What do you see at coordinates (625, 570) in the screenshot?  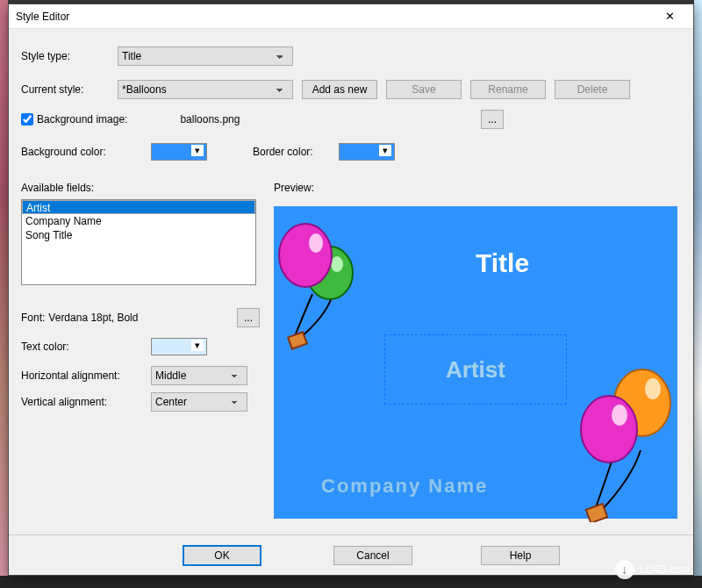 I see `watermark-arrow-icon: ↓` at bounding box center [625, 570].